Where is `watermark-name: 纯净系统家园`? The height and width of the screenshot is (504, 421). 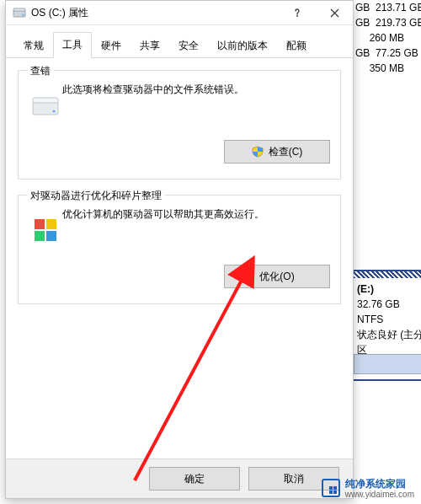
watermark-name: 纯净系统家园 is located at coordinates (376, 484).